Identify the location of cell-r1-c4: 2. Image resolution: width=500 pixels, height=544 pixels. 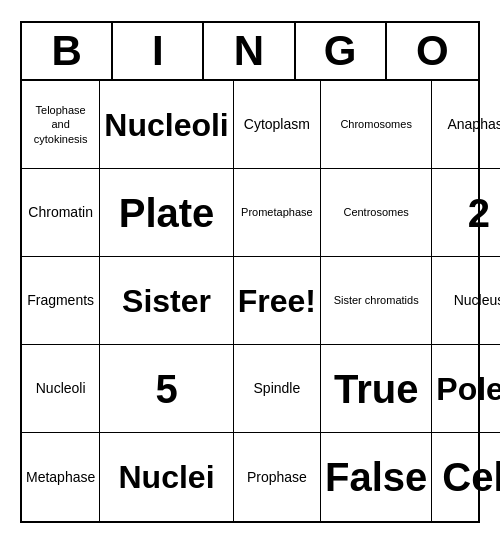
(466, 213).